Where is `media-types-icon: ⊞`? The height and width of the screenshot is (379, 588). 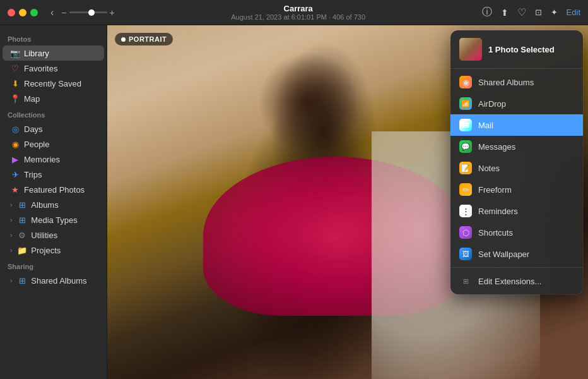 media-types-icon: ⊞ is located at coordinates (22, 220).